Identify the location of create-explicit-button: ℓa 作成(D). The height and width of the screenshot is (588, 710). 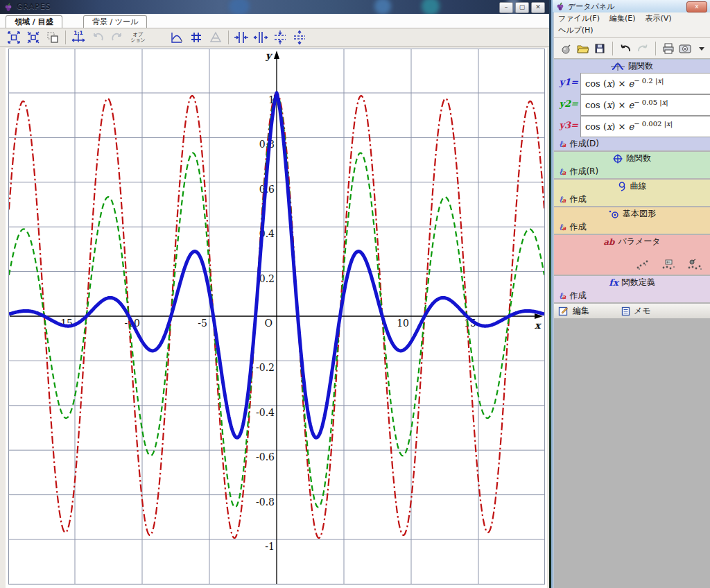
(632, 144).